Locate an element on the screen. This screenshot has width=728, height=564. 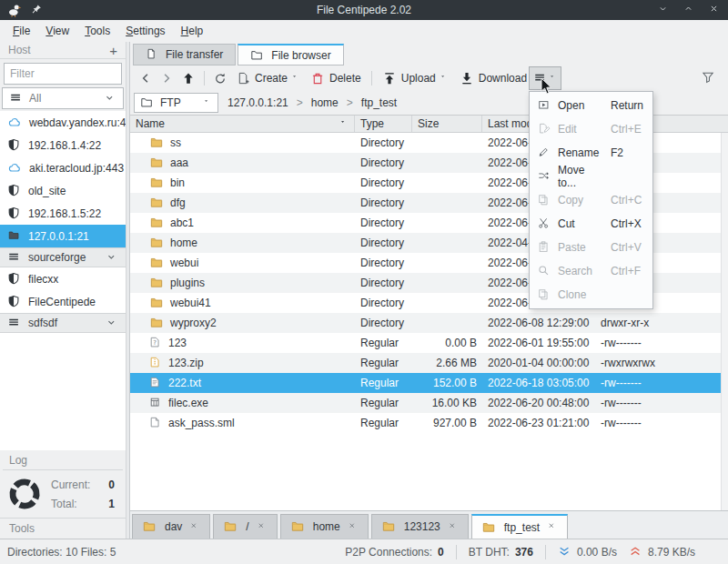
filter-funnel-icon is located at coordinates (708, 78).